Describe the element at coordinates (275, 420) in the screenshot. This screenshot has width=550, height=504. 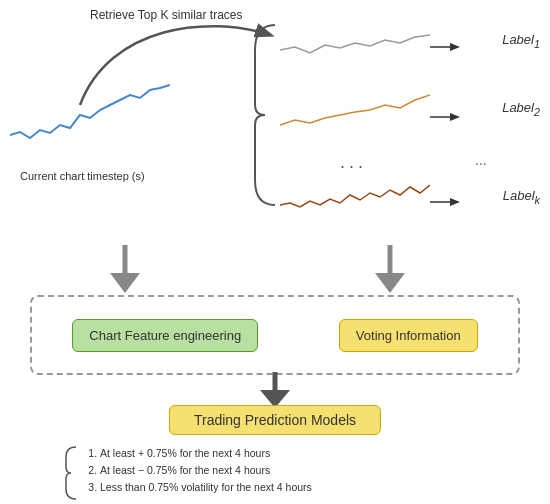
I see `trading-prediction-box: Trading Prediction Models` at that location.